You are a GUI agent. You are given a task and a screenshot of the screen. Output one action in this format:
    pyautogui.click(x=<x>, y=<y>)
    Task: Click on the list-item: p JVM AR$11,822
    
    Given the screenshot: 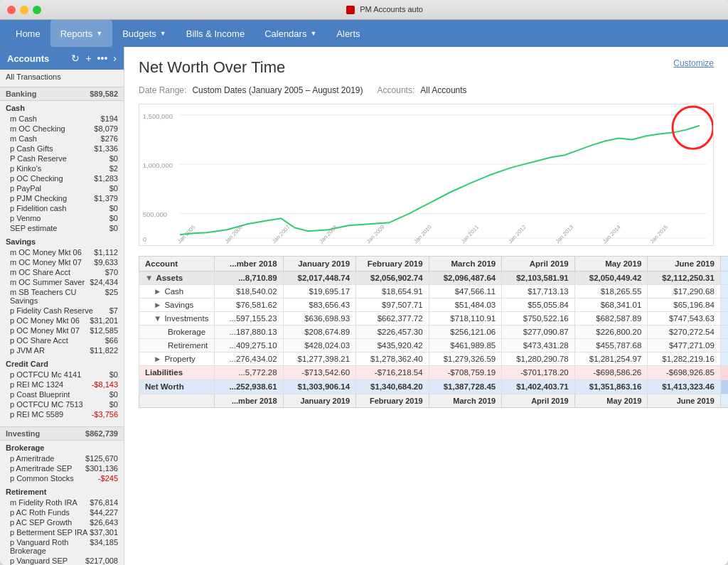 What is the action you would take?
    pyautogui.click(x=62, y=350)
    